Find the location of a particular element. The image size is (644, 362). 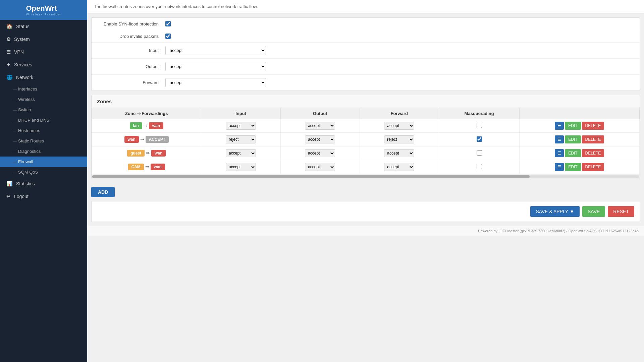

input-label: Input is located at coordinates (132, 50).